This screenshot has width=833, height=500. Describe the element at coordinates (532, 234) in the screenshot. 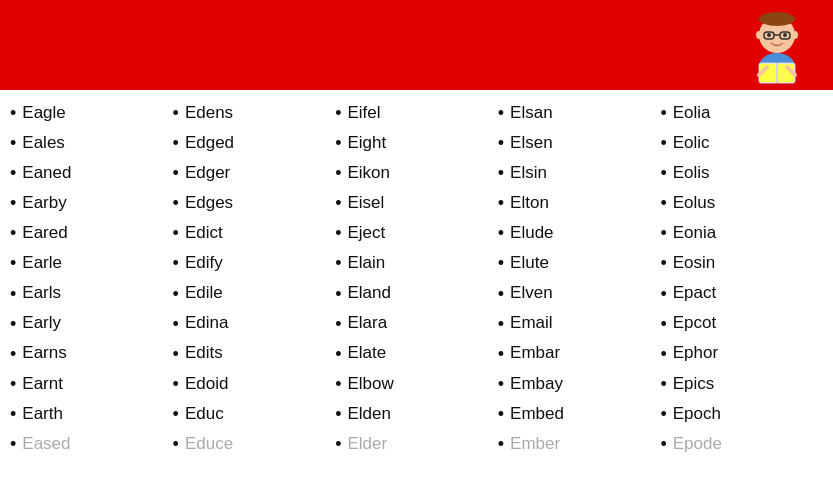

I see `word-text: Elude` at that location.